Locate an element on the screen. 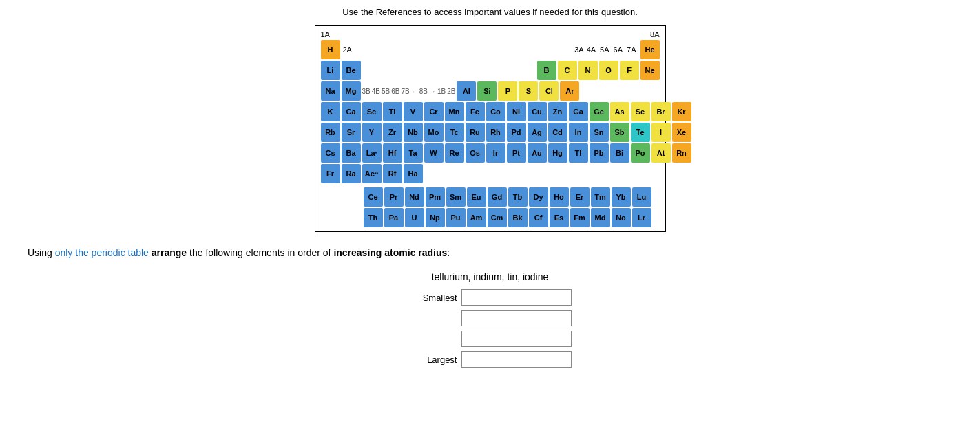 The width and height of the screenshot is (980, 438). element-Ti: Ti is located at coordinates (393, 112).